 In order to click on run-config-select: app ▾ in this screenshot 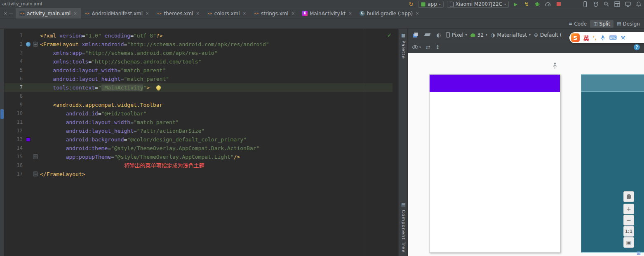, I will do `click(431, 4)`.